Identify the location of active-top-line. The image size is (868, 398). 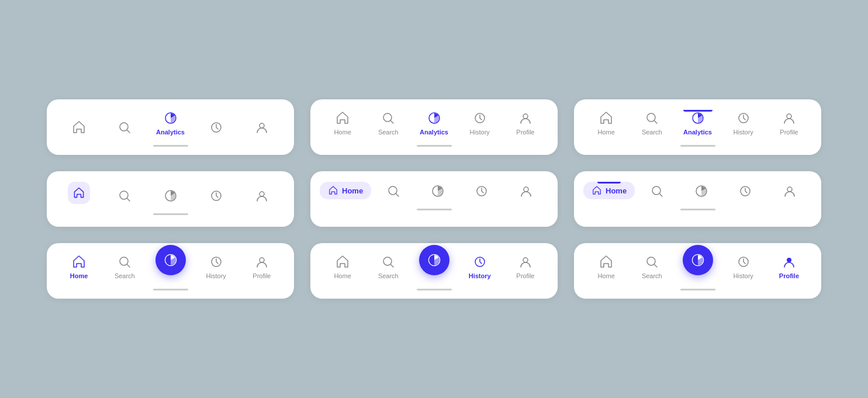
(698, 111).